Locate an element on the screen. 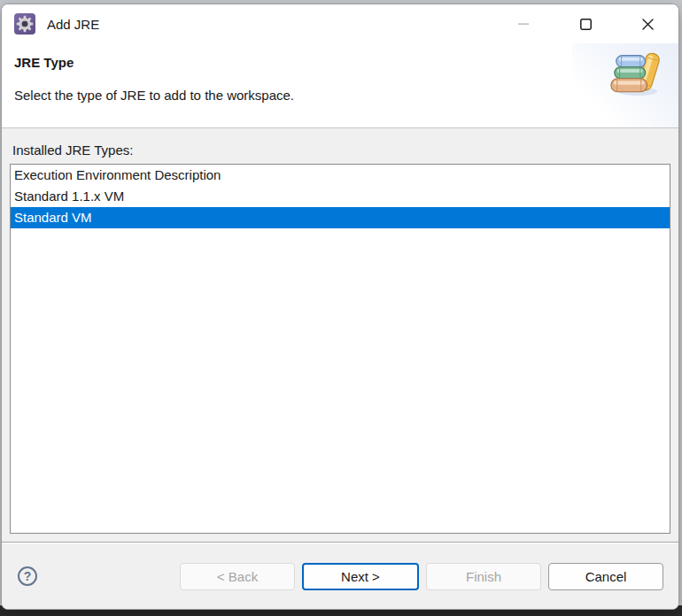 Image resolution: width=682 pixels, height=616 pixels. close-icon is located at coordinates (647, 24).